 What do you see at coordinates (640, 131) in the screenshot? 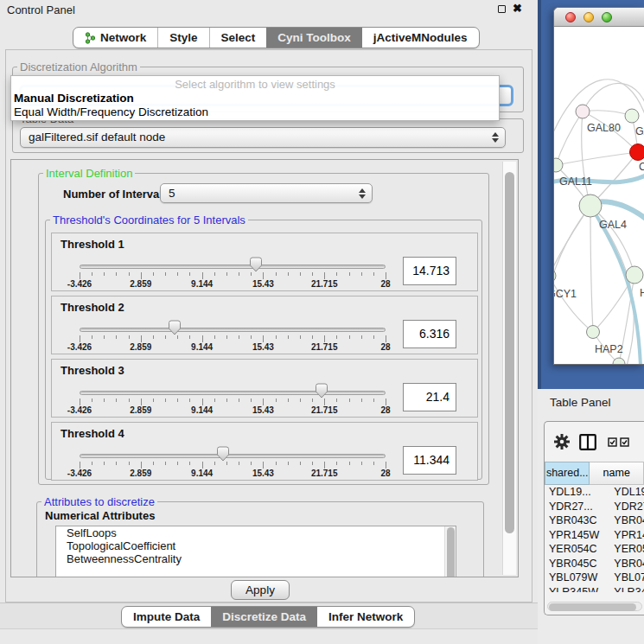
I see `node-label: GA` at bounding box center [640, 131].